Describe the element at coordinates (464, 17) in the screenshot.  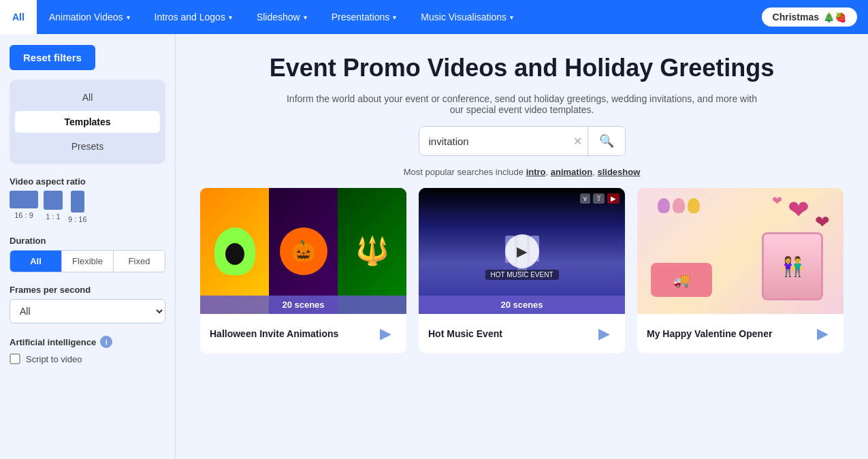
I see `nav-label-music-vis: Music Visualisations` at that location.